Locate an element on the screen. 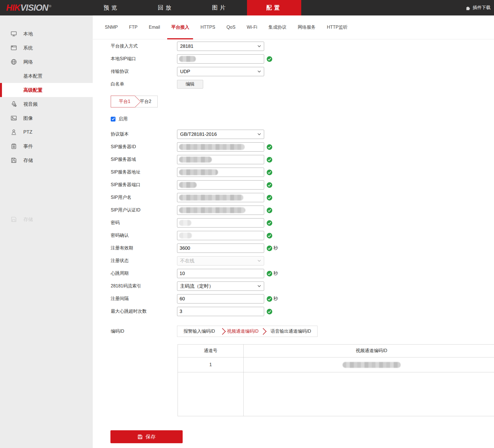 This screenshot has width=494, height=448. max-heartbeat-timeout-input is located at coordinates (221, 312).